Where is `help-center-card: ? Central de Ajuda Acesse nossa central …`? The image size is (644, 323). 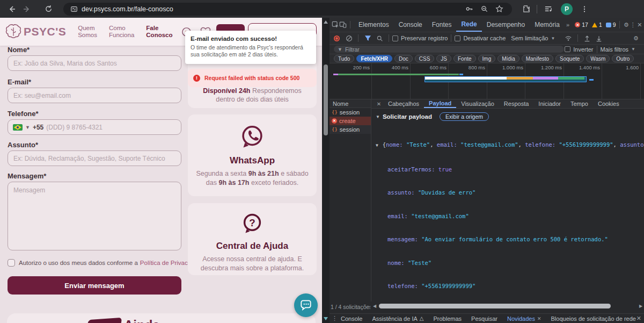 help-center-card: ? Central de Ajuda Acesse nossa central … is located at coordinates (252, 239).